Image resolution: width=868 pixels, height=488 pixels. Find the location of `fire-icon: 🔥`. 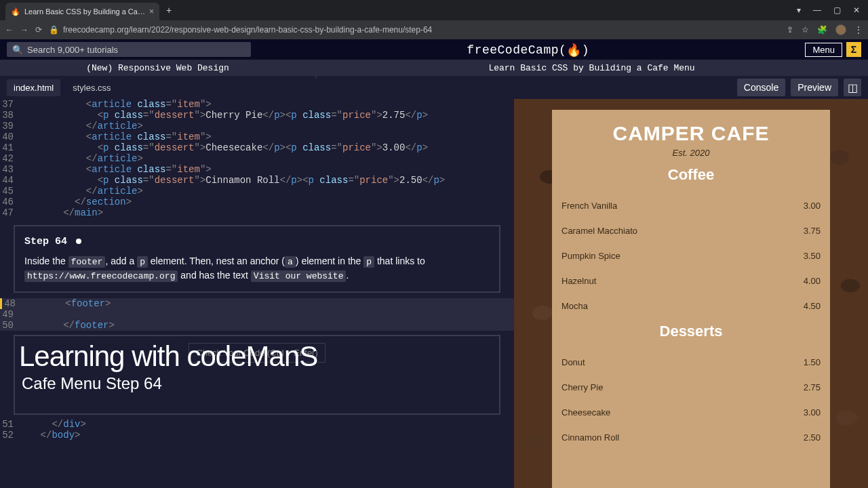

fire-icon: 🔥 is located at coordinates (574, 50).